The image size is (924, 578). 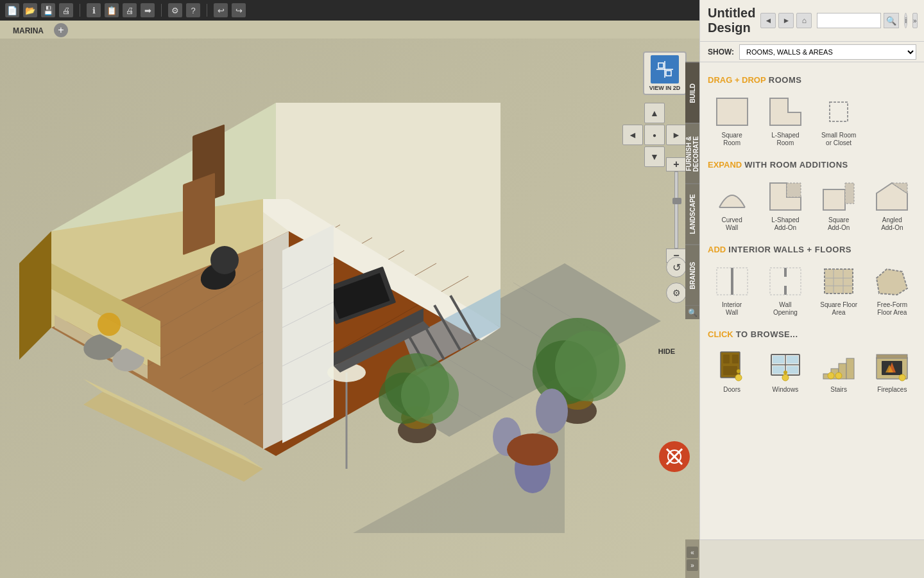 What do you see at coordinates (785, 121) in the screenshot?
I see `l-shaped-room-item: L-ShapedRoom` at bounding box center [785, 121].